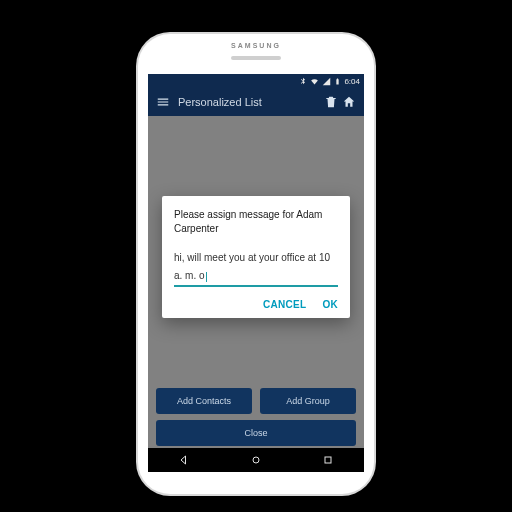 This screenshot has height=512, width=512. What do you see at coordinates (349, 102) in the screenshot?
I see `home-button` at bounding box center [349, 102].